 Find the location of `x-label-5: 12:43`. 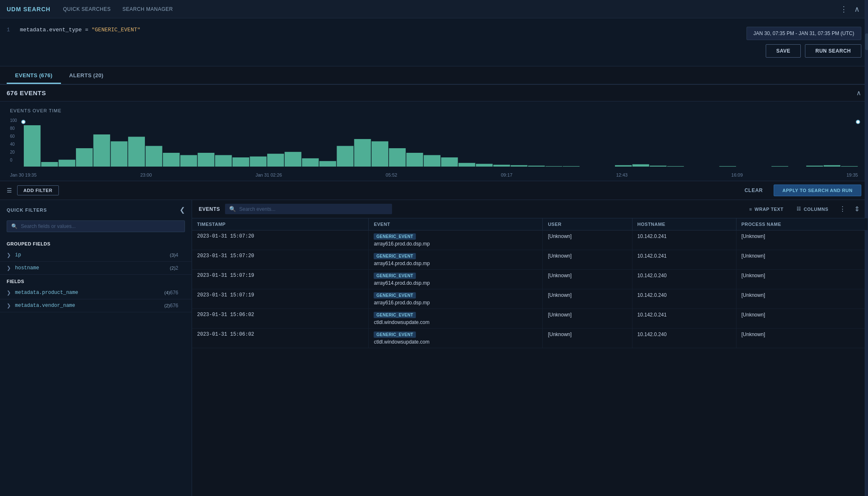

x-label-5: 12:43 is located at coordinates (622, 175).